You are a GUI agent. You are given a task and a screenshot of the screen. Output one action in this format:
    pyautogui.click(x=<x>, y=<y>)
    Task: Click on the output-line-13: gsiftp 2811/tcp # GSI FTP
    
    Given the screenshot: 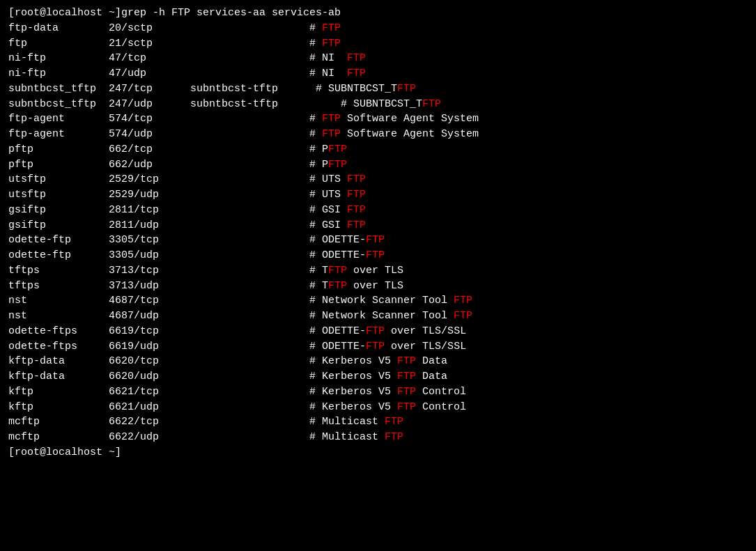 What is the action you would take?
    pyautogui.click(x=378, y=210)
    